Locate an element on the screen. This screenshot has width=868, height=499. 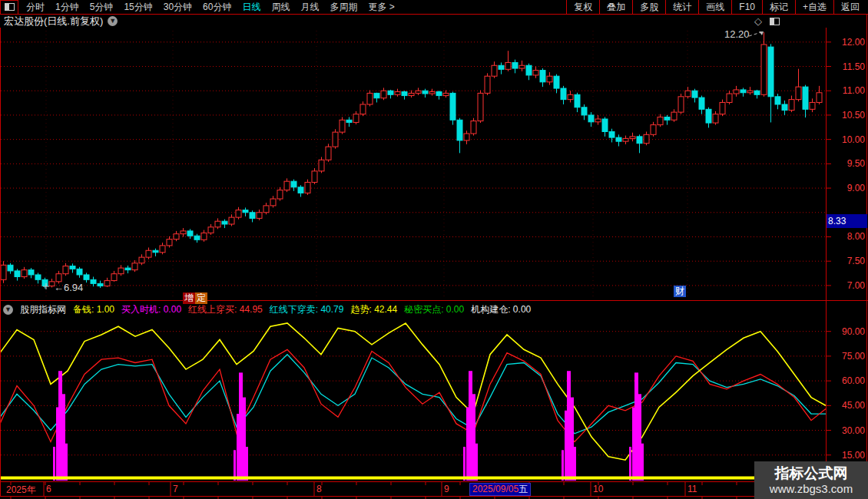
month-label-11: 11 is located at coordinates (692, 489).